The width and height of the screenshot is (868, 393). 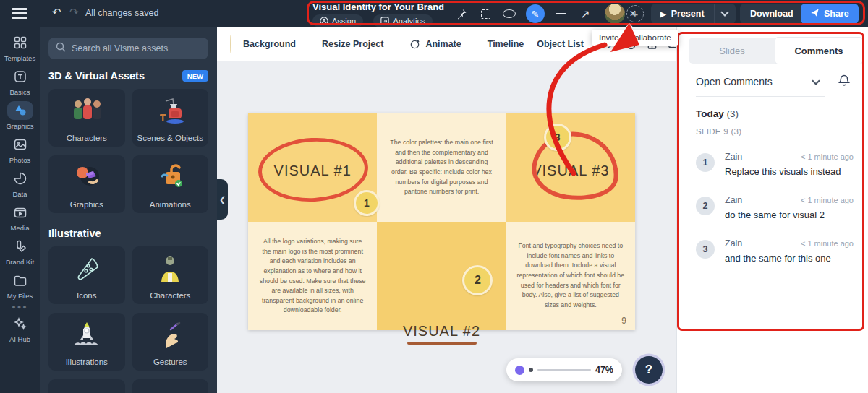 I want to click on rail-label: Templates, so click(x=20, y=58).